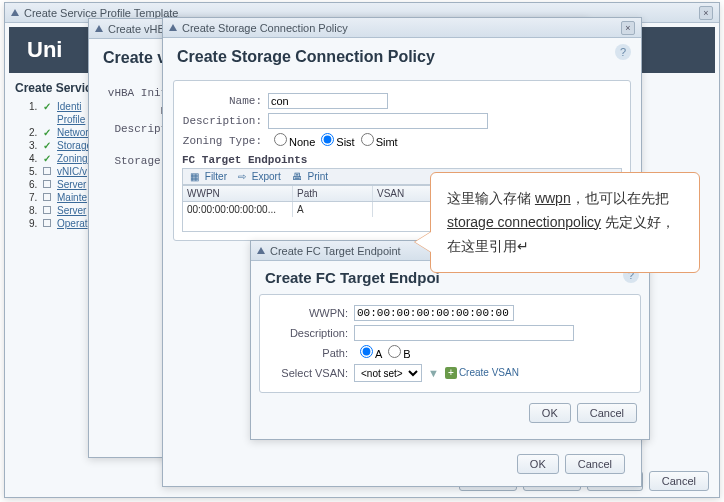 The image size is (724, 502). I want to click on fc-endpoints-header: FC Target Endpoints, so click(402, 160).